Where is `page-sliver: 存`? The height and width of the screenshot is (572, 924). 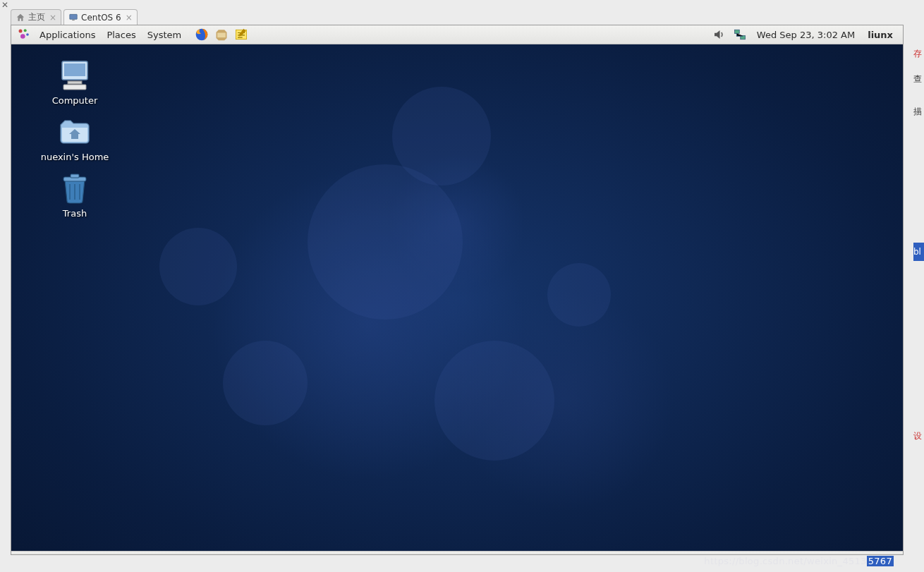 page-sliver: 存 is located at coordinates (918, 54).